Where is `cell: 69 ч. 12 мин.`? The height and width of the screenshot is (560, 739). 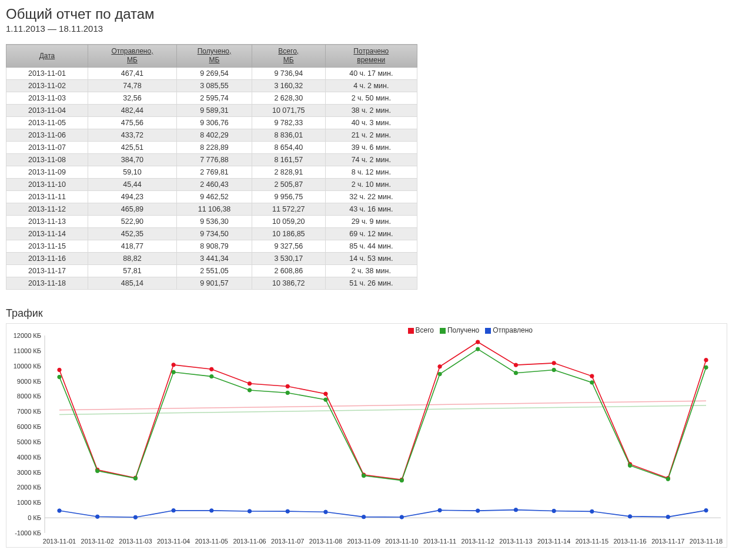
cell: 69 ч. 12 мин. is located at coordinates (371, 234).